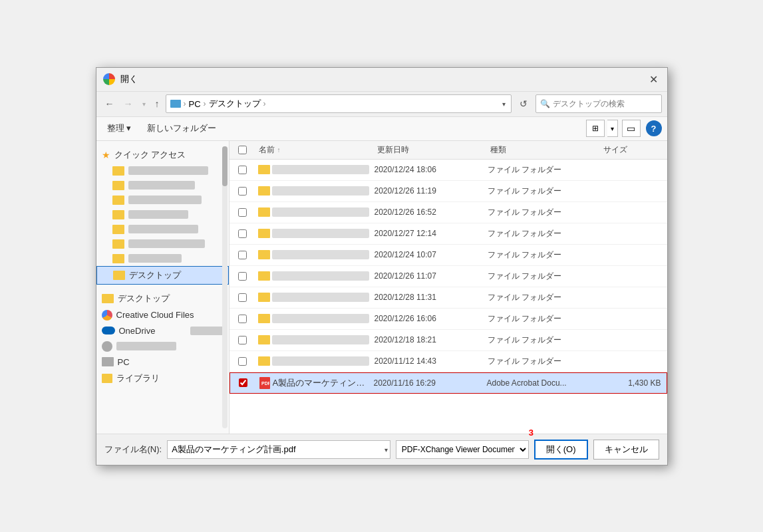  I want to click on folder-icon-sm, so click(118, 171).